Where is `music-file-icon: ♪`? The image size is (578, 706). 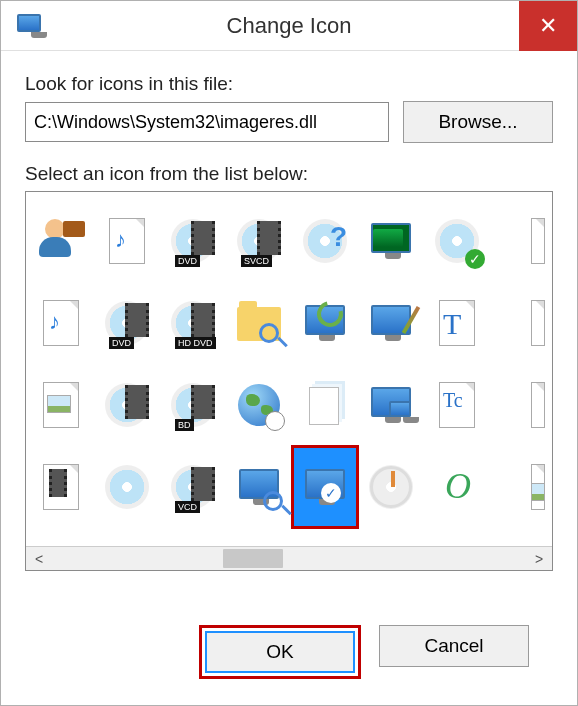
music-file-icon: ♪ is located at coordinates (127, 241).